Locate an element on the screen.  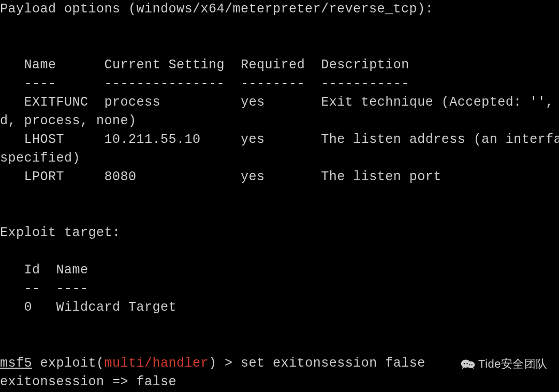
prompt-framework: msf5 is located at coordinates (16, 364).